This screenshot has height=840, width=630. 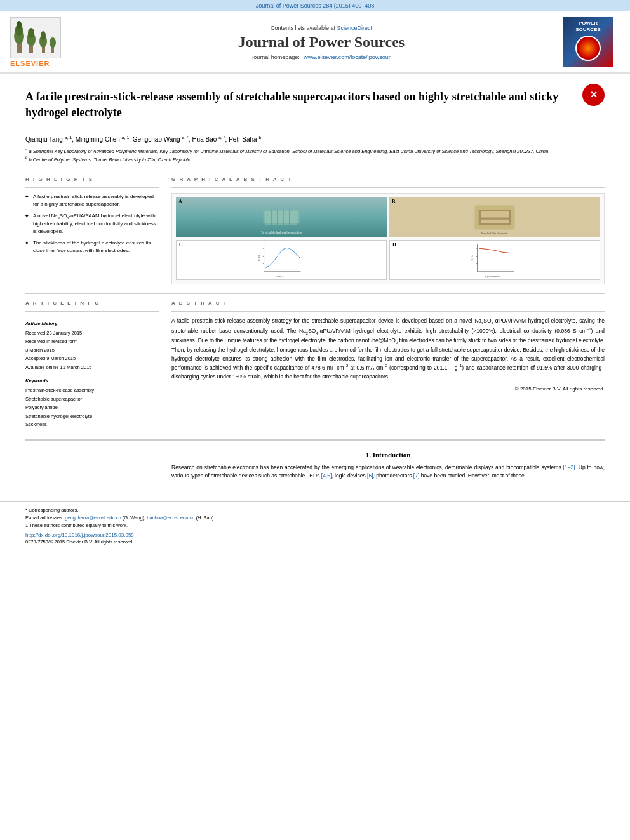 I want to click on email-wang: gengchaow@ecust.edu.cn, so click(x=93, y=518).